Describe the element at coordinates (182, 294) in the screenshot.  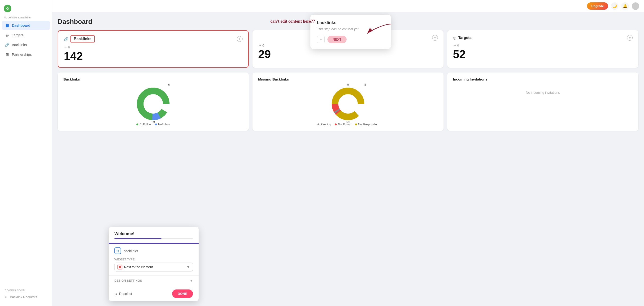
I see `done-button: DONE` at that location.